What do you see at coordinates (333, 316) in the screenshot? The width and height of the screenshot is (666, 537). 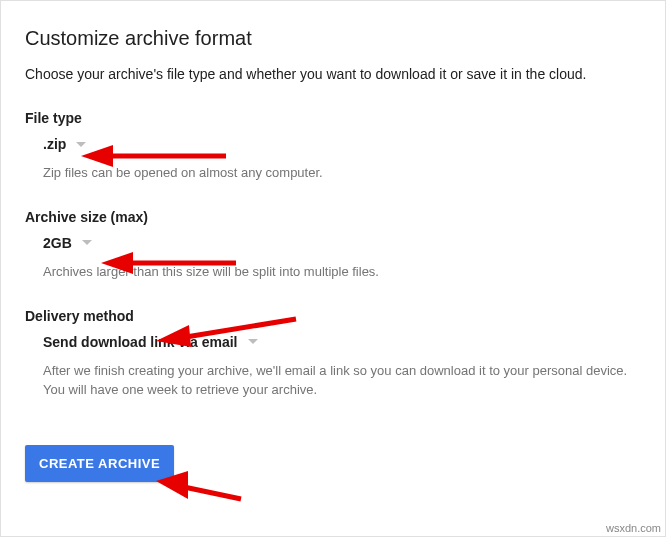 I see `delivery-method-label: Delivery method` at bounding box center [333, 316].